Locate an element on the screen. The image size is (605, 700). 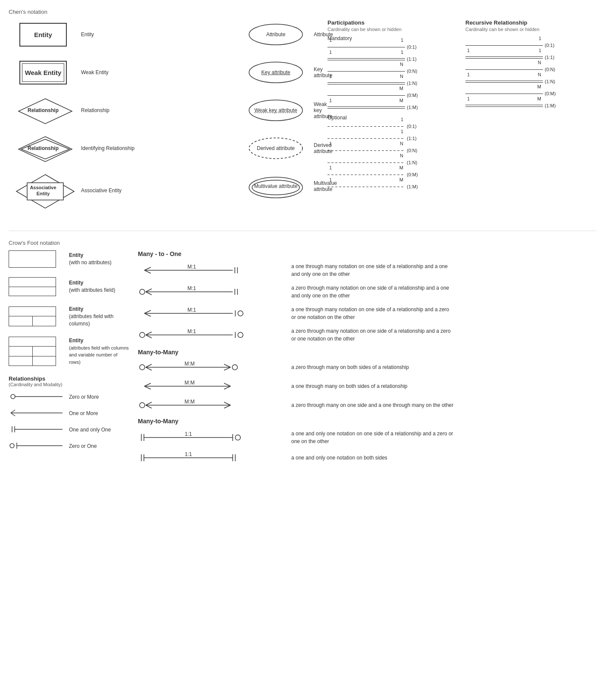
rec-line-1: 1 1 is located at coordinates (504, 57).